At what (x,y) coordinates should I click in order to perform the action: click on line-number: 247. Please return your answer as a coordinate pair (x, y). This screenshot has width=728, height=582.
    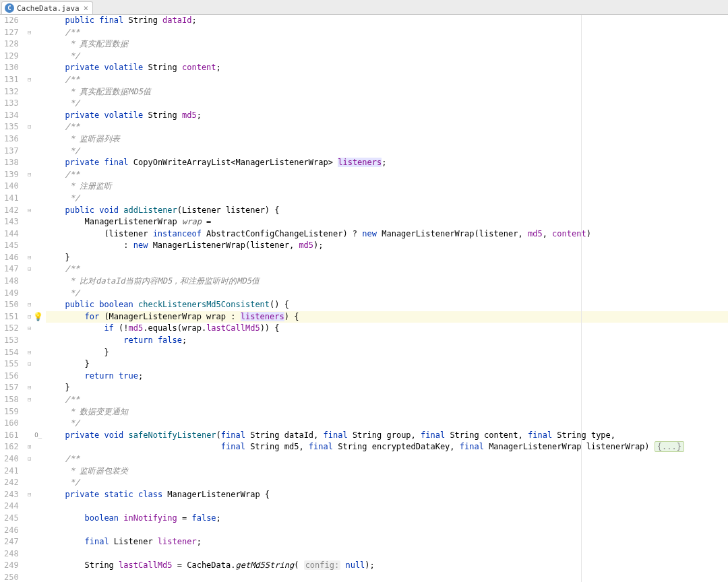
    Looking at the image, I should click on (11, 542).